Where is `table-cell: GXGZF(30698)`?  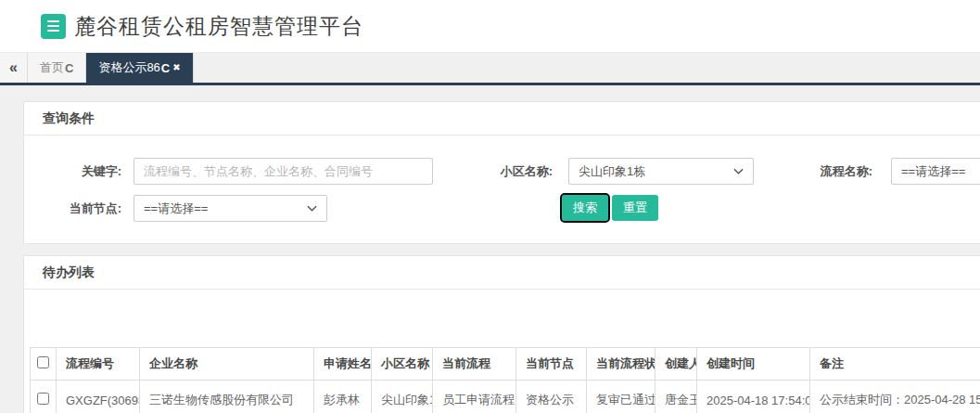
table-cell: GXGZF(30698) is located at coordinates (98, 397).